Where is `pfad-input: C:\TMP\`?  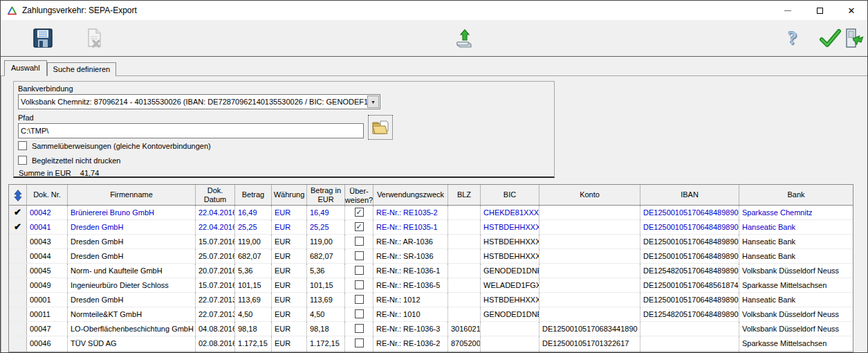
pfad-input: C:\TMP\ is located at coordinates (191, 131).